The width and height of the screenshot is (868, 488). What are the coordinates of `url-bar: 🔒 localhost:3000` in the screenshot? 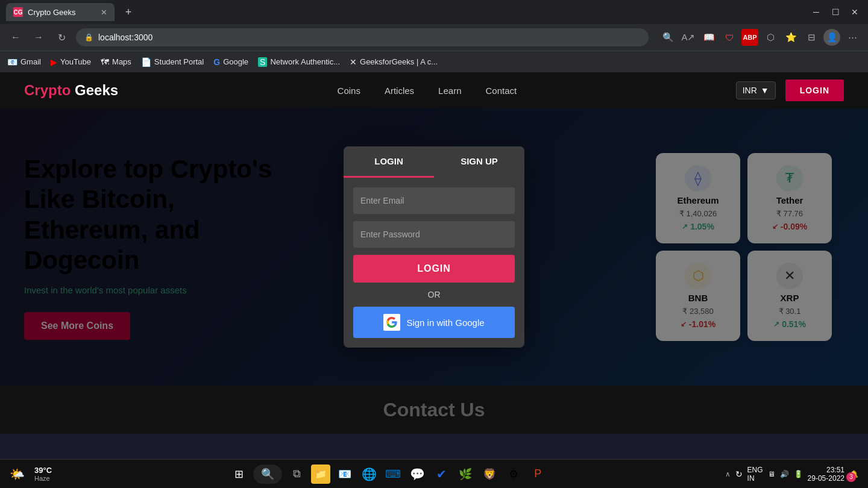 It's located at (362, 37).